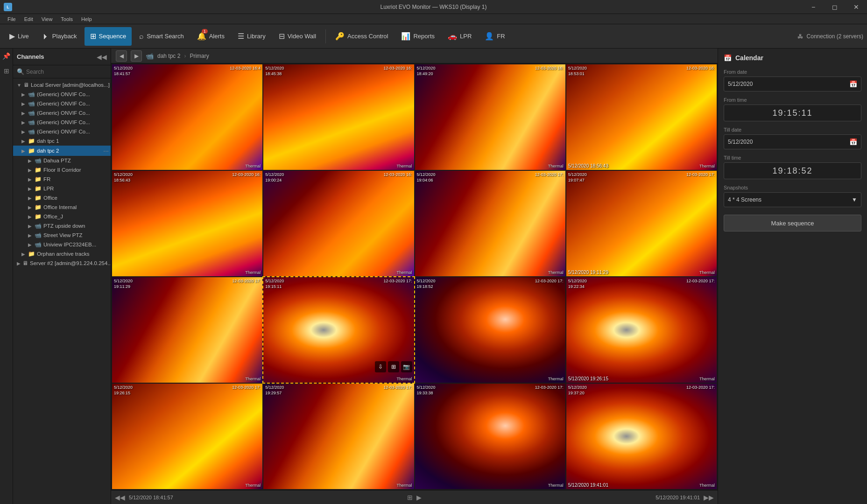 This screenshot has width=867, height=504. What do you see at coordinates (641, 330) in the screenshot?
I see `grid-cell-3-4: 5/12/202019:22:34 12-03-2020 17` at bounding box center [641, 330].